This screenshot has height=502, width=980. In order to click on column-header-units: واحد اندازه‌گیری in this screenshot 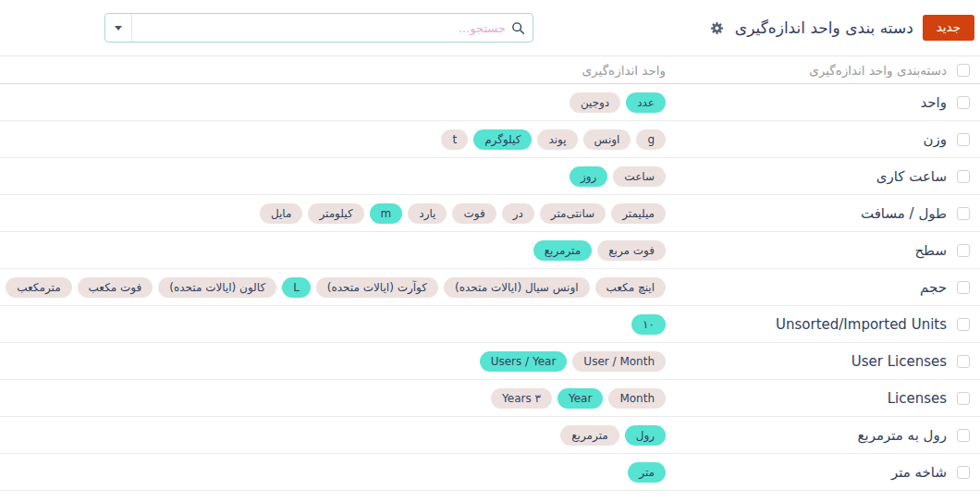, I will do `click(352, 70)`.